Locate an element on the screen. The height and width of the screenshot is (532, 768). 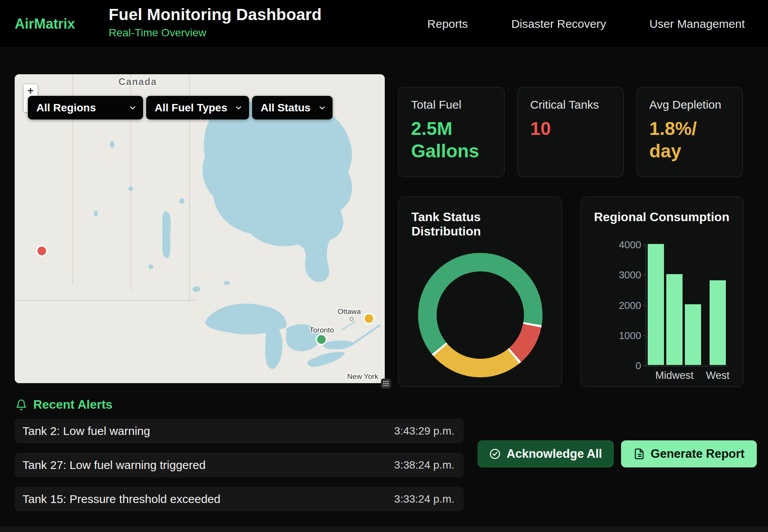
y-axis-tick-label: 0 is located at coordinates (638, 366).